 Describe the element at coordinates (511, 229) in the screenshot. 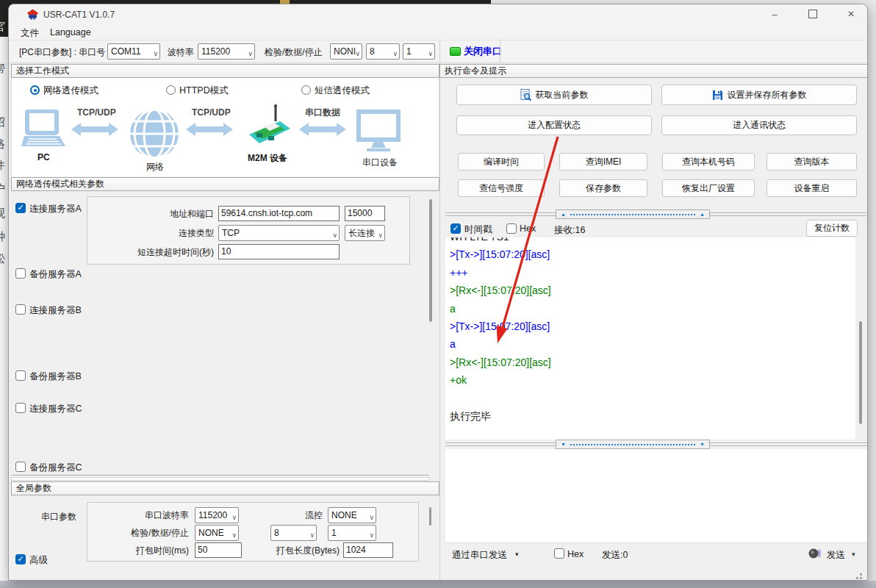

I see `log-hex-checkbox` at that location.